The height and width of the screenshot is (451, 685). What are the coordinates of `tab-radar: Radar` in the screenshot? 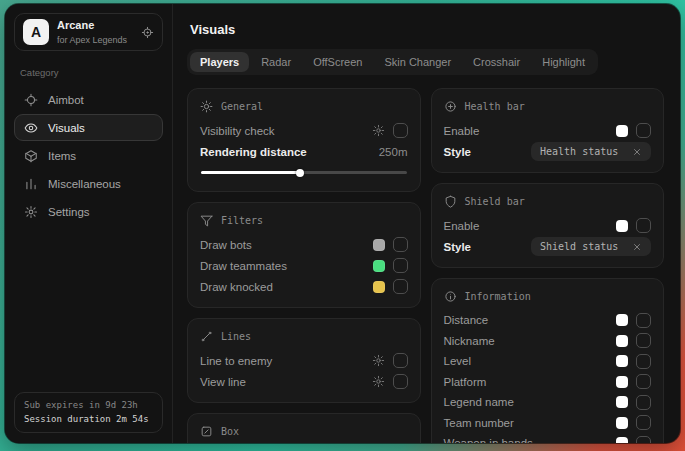 It's located at (276, 62).